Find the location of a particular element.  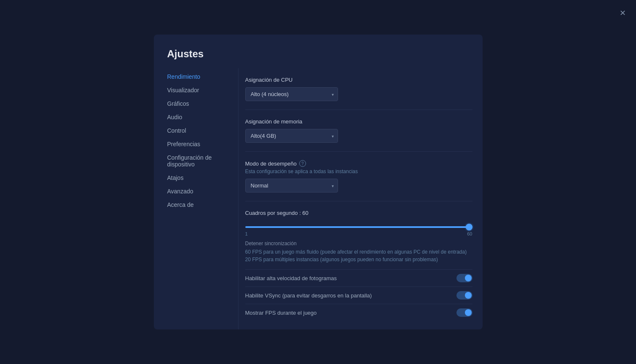

toggle-label-mostrar-fps: Mostrar FPS durante el juego is located at coordinates (281, 313).